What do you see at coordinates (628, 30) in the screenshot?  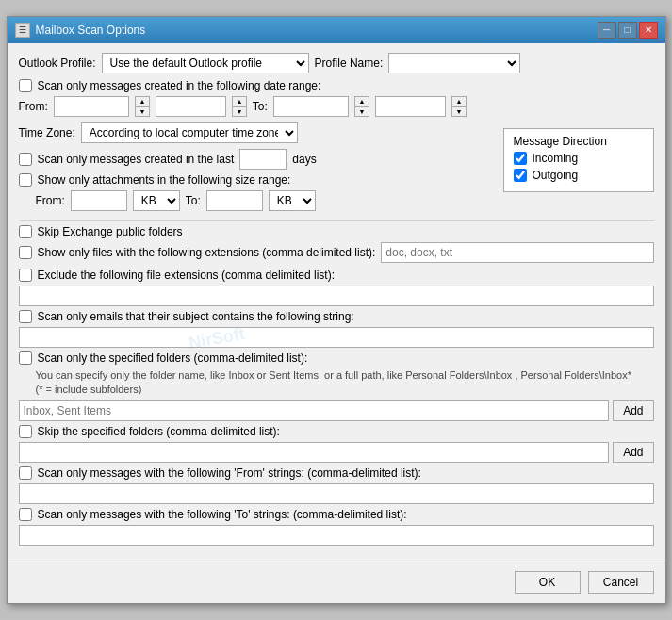 I see `maximize-button: □` at bounding box center [628, 30].